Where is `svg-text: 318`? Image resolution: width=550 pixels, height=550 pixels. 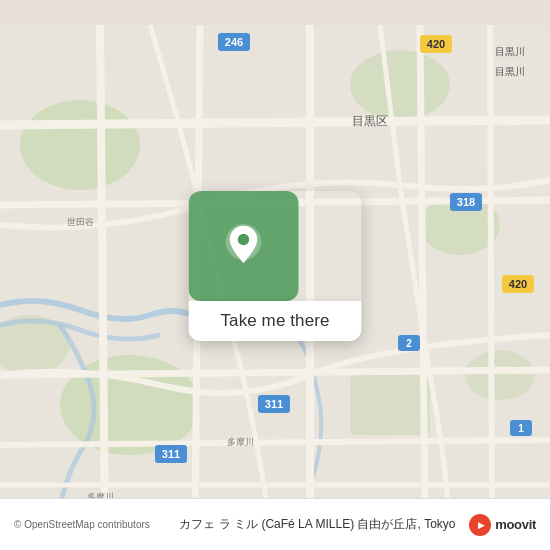 svg-text: 318 is located at coordinates (466, 202).